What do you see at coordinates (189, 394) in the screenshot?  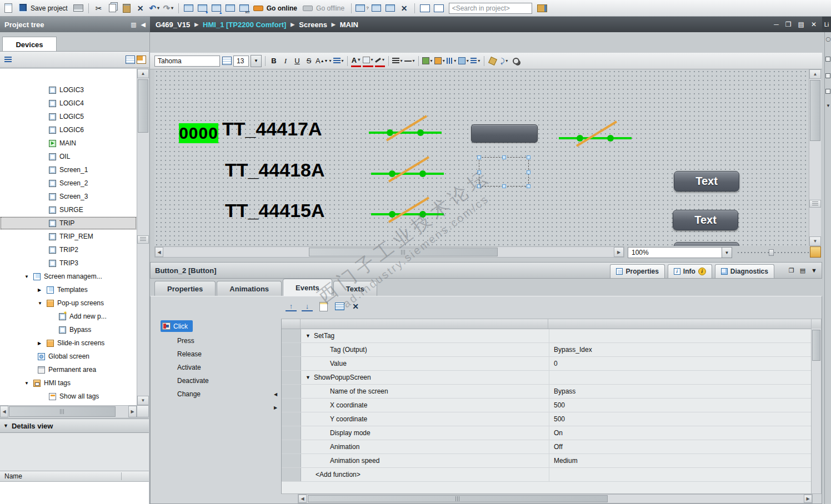 I see `event-item-change: Change` at bounding box center [189, 394].